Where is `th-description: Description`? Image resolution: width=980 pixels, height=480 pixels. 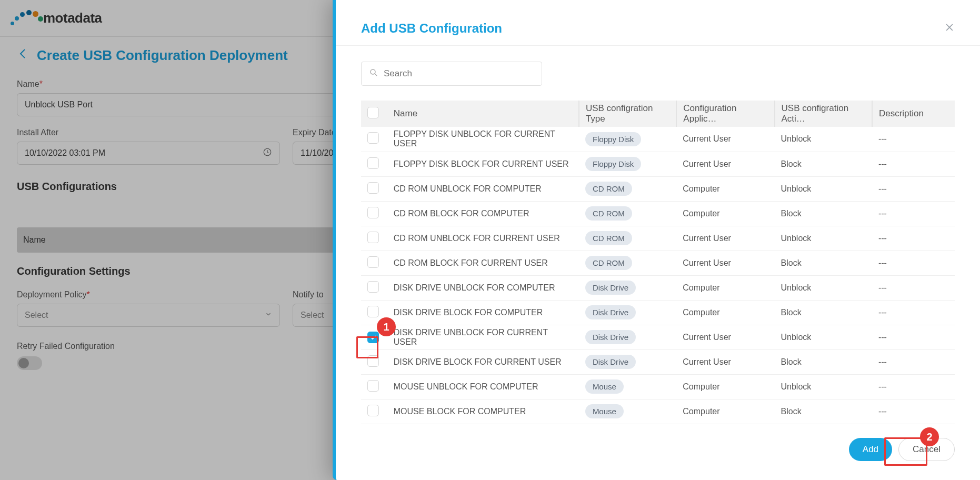
th-description: Description is located at coordinates (914, 114).